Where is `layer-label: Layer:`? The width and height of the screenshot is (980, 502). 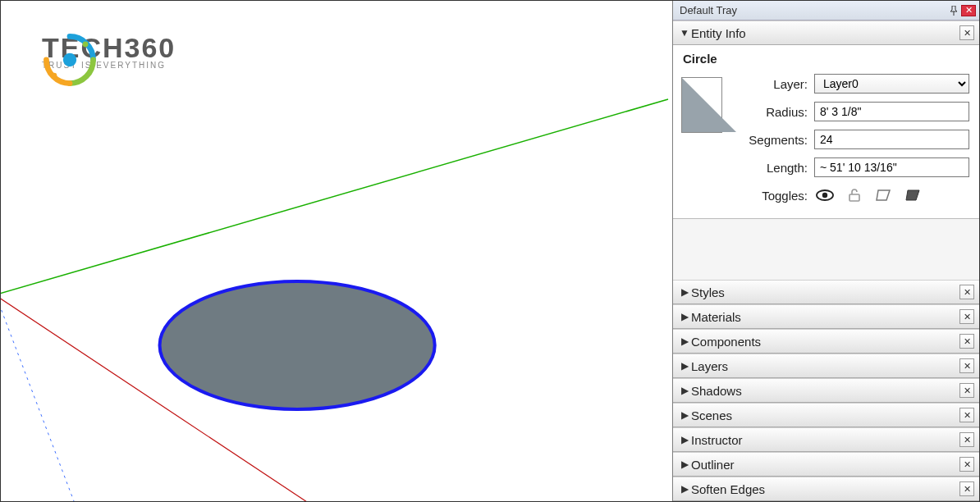 layer-label: Layer: is located at coordinates (771, 84).